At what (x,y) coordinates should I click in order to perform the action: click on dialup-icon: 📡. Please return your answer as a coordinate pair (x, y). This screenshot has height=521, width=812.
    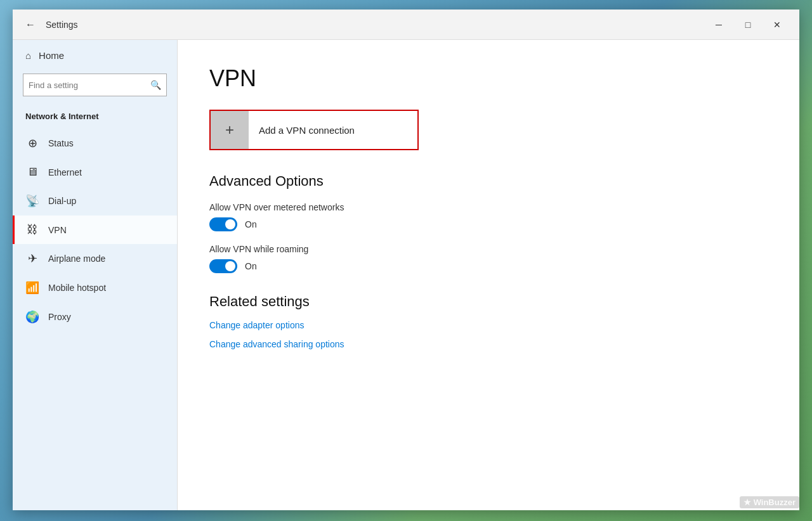
    Looking at the image, I should click on (32, 201).